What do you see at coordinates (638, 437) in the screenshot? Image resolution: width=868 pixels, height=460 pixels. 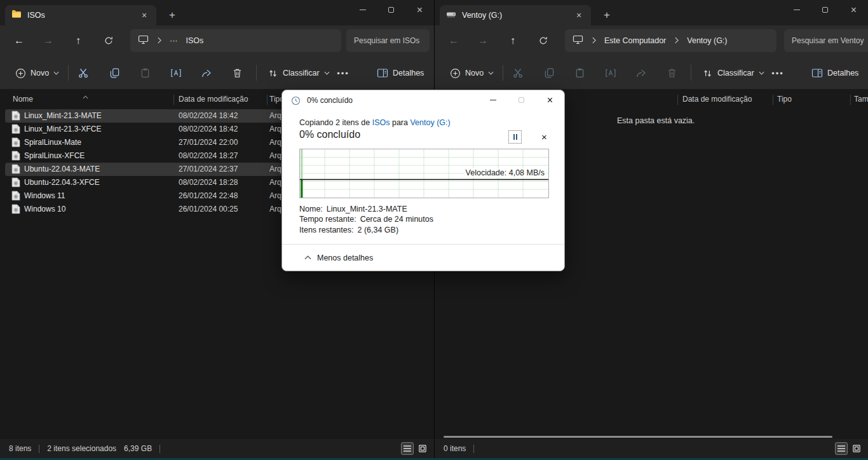 I see `horizontal-scrollbar` at bounding box center [638, 437].